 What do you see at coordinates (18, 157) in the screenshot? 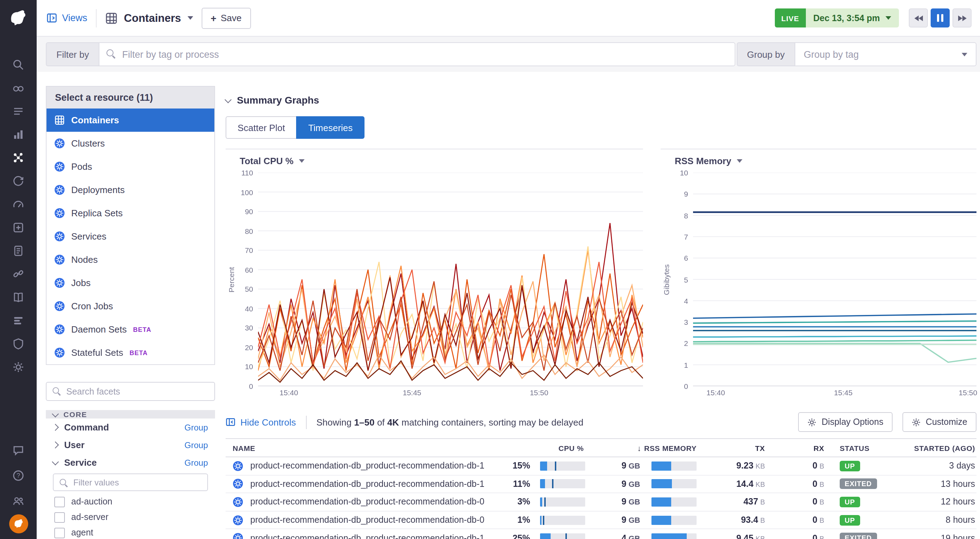
I see `containers-icon` at bounding box center [18, 157].